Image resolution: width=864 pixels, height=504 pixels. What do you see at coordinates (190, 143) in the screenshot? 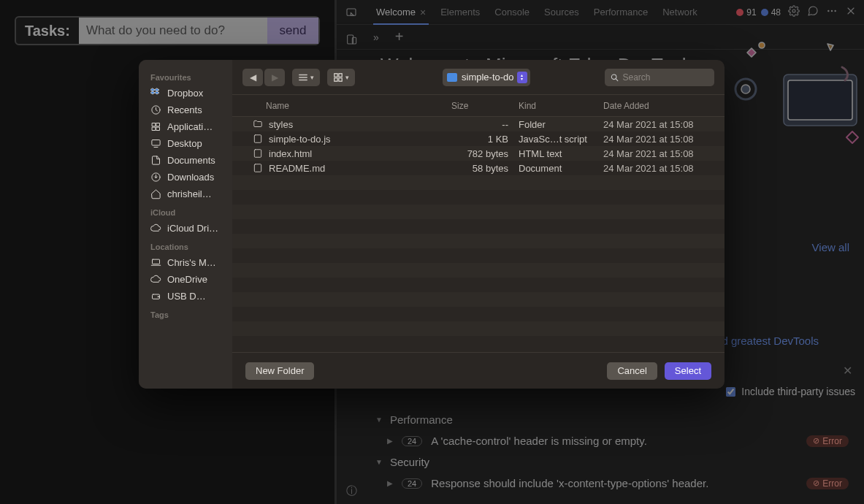
I see `sidebar-item: Desktop` at bounding box center [190, 143].